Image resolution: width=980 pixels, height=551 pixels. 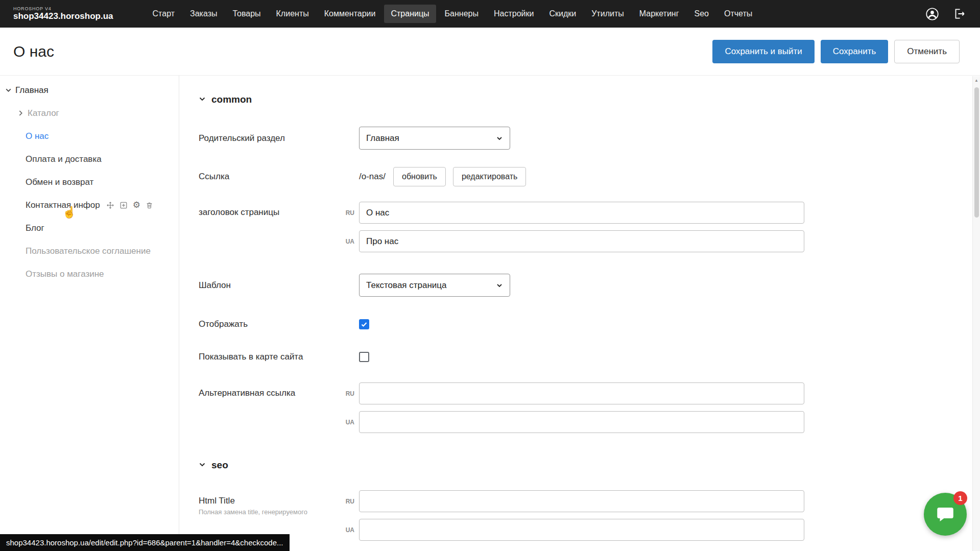 What do you see at coordinates (145, 542) in the screenshot?
I see `status-url-tooltip: shop34423.horoshop.ua/edit/edit.php?id=6…` at bounding box center [145, 542].